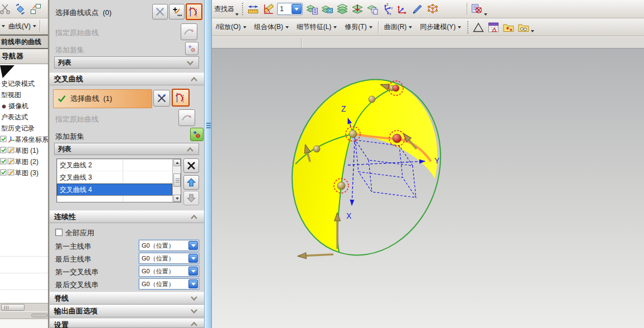 This screenshot has width=644, height=328. Describe the element at coordinates (272, 27) in the screenshot. I see `menu-boolean: 组合体(B)` at that location.